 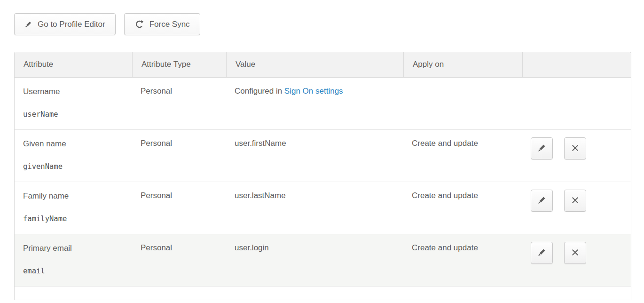 I want to click on value-text: Configured in, so click(x=259, y=91).